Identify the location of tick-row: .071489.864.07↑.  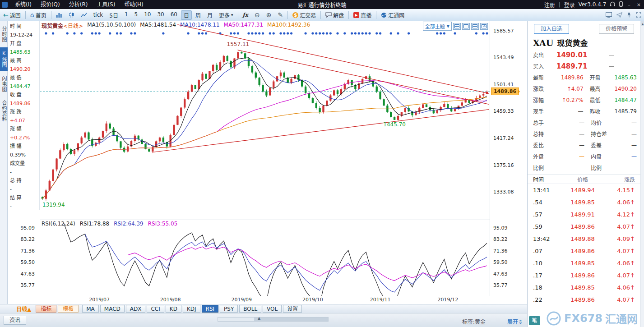
(584, 251).